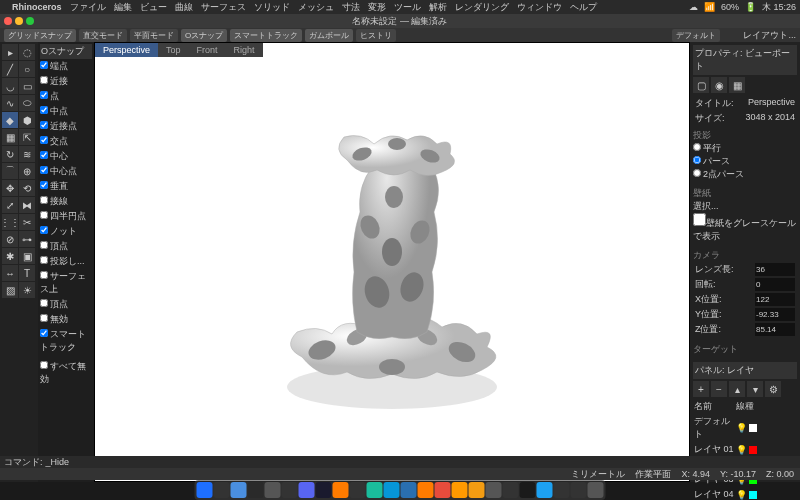 The width and height of the screenshot is (800, 500). Describe the element at coordinates (66, 126) in the screenshot. I see `osnap-near2: 近接点` at that location.